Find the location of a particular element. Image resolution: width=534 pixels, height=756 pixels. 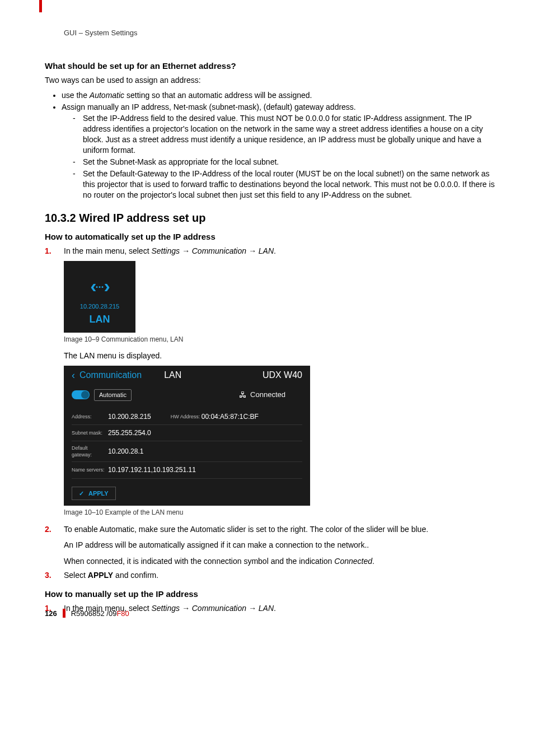

subnet-value: 255.255.254.0 is located at coordinates (130, 433).